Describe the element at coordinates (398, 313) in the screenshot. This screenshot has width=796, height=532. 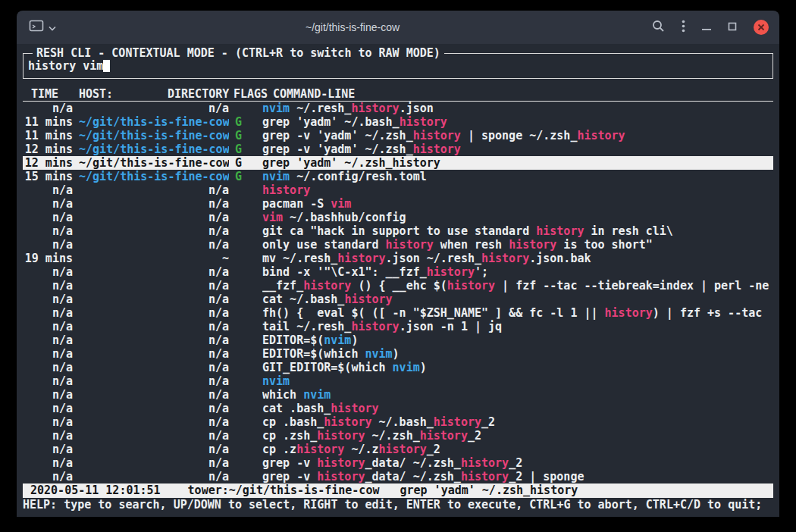
I see `history-row: n/a n/a fh() { eval $( ([ -n "$ZSH_NAME"…` at that location.